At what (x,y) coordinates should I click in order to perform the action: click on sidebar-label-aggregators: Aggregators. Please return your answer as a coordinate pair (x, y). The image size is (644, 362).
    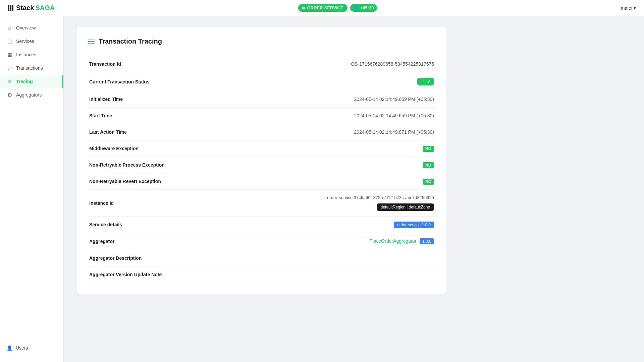
    Looking at the image, I should click on (29, 95).